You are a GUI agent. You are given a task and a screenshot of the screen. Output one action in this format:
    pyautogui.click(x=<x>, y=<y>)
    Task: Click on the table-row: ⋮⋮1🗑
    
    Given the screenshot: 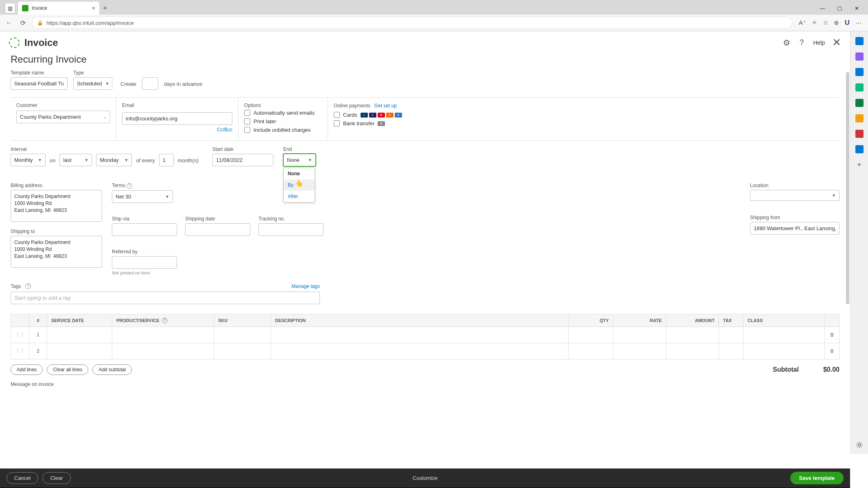 What is the action you would take?
    pyautogui.click(x=425, y=335)
    